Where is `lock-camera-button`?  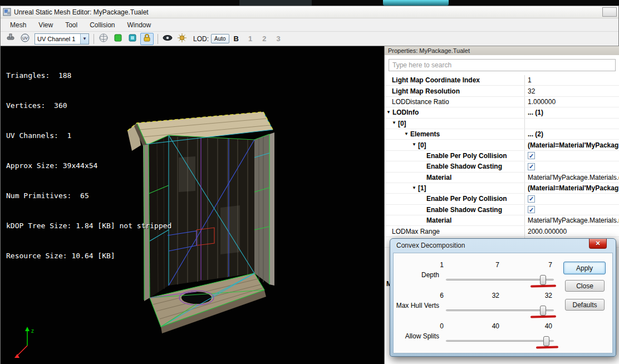 lock-camera-button is located at coordinates (147, 39).